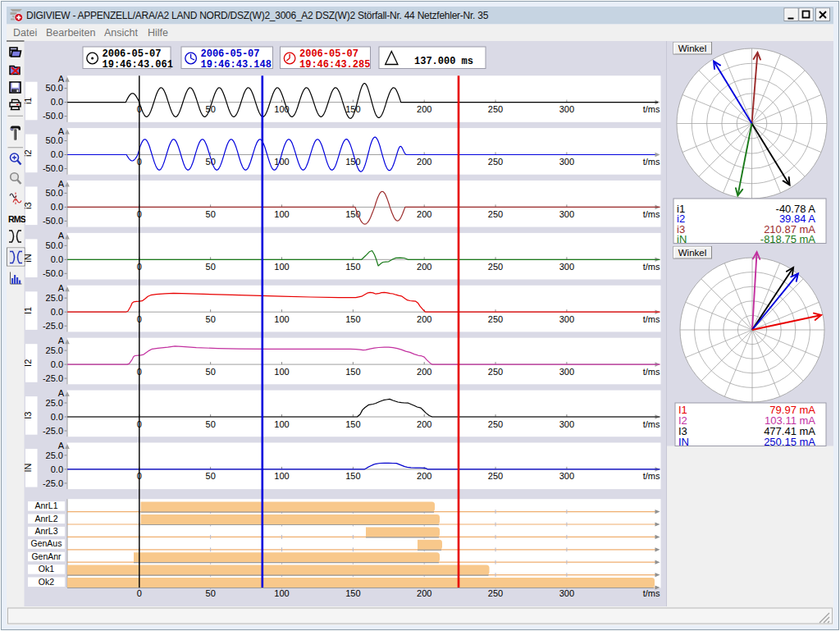 The height and width of the screenshot is (631, 840). Describe the element at coordinates (71, 33) in the screenshot. I see `svg-text: Bearbeiten` at that location.